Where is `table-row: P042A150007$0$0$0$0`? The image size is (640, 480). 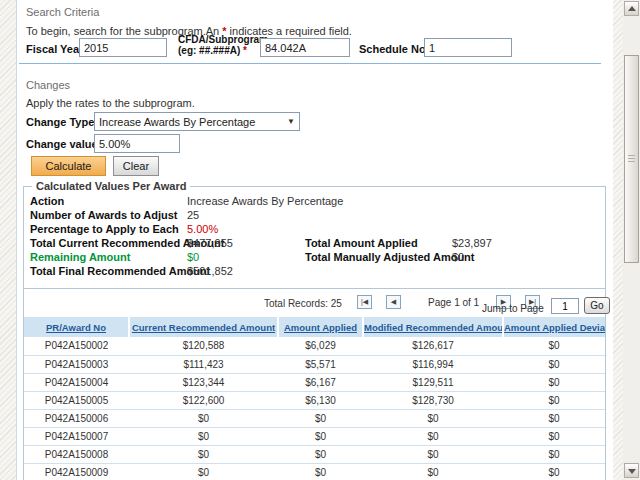 table-row: P042A150007$0$0$0$0 is located at coordinates (314, 436).